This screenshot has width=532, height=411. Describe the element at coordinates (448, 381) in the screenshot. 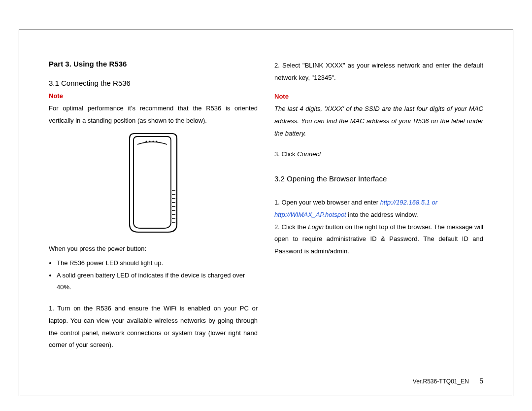

I see `page-footer: Ver.R536-TTQ01_EN 5` at that location.